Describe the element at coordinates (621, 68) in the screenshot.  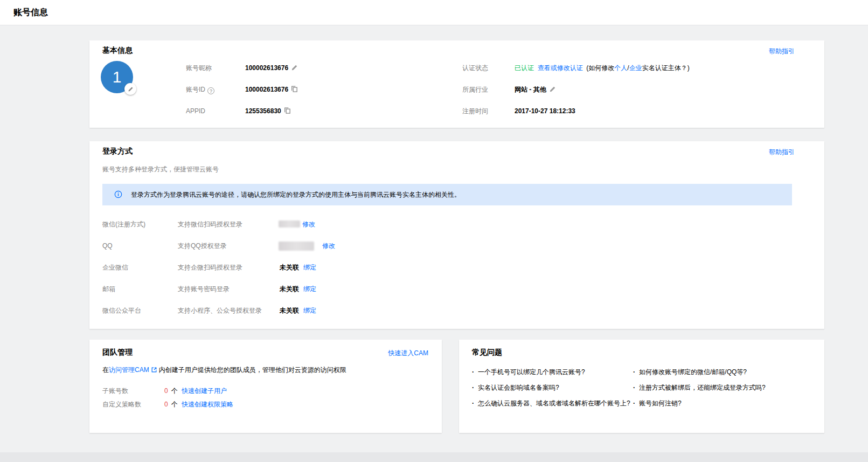
I see `personal-auth-link: 个人` at that location.